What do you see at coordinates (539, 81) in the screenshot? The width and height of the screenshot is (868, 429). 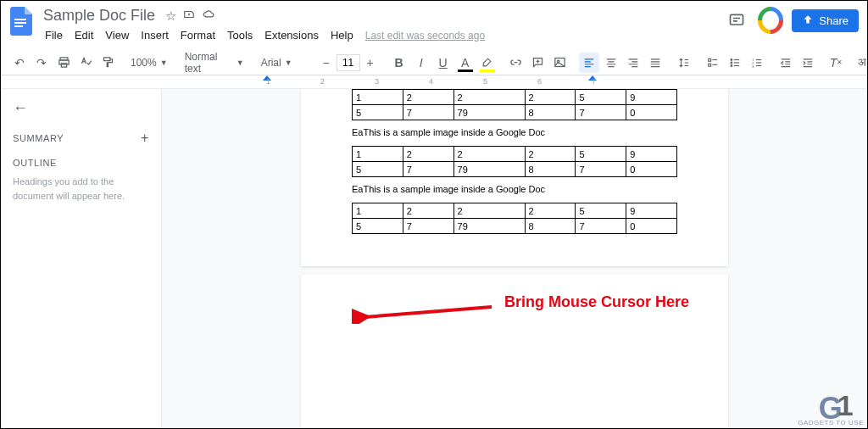 I see `ruler-tick: 6` at bounding box center [539, 81].